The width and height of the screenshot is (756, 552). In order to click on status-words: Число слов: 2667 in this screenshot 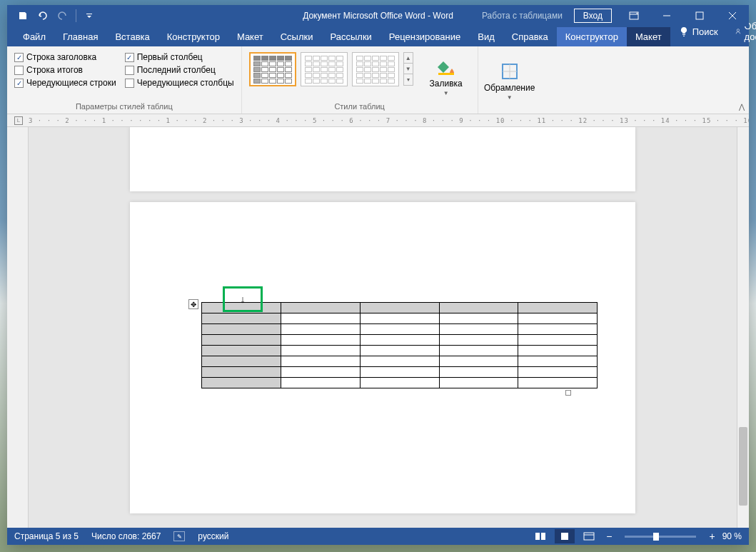, I will do `click(126, 536)`.